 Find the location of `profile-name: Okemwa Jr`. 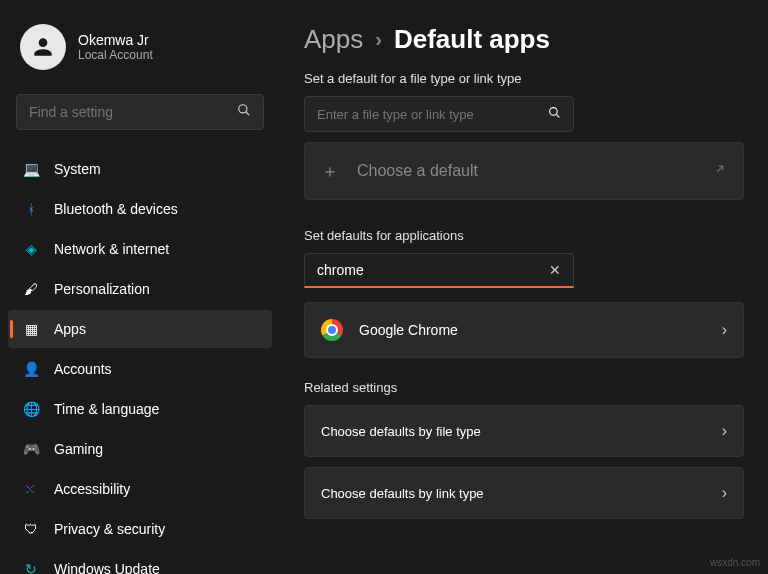

profile-name: Okemwa Jr is located at coordinates (116, 40).